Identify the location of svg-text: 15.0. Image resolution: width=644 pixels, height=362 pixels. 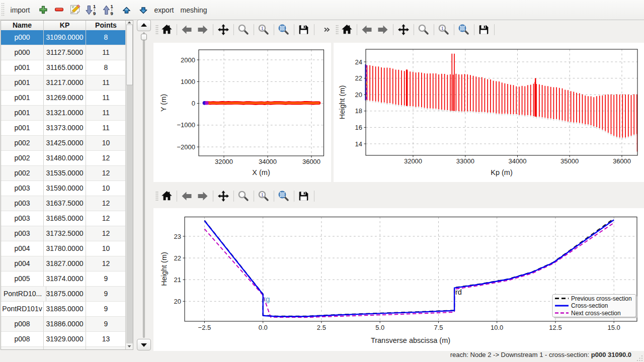
(614, 328).